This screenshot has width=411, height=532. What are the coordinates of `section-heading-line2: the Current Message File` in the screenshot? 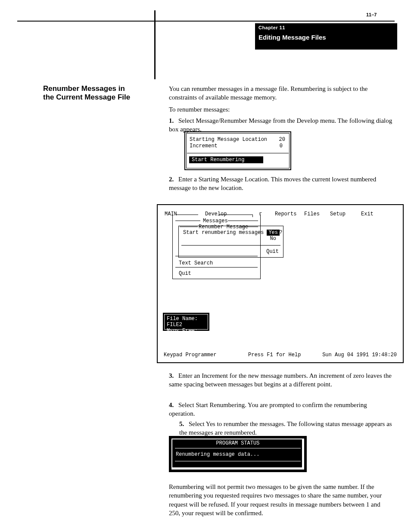 It's located at (97, 97).